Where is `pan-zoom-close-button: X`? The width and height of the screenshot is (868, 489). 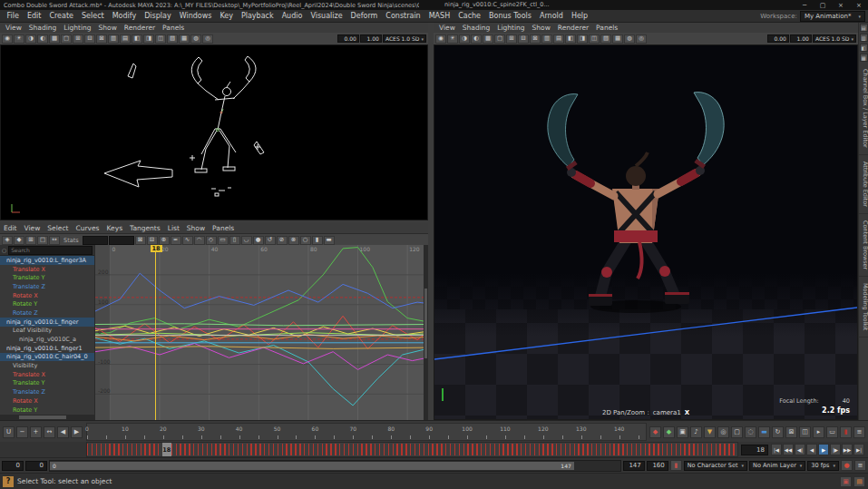 pan-zoom-close-button: X is located at coordinates (688, 413).